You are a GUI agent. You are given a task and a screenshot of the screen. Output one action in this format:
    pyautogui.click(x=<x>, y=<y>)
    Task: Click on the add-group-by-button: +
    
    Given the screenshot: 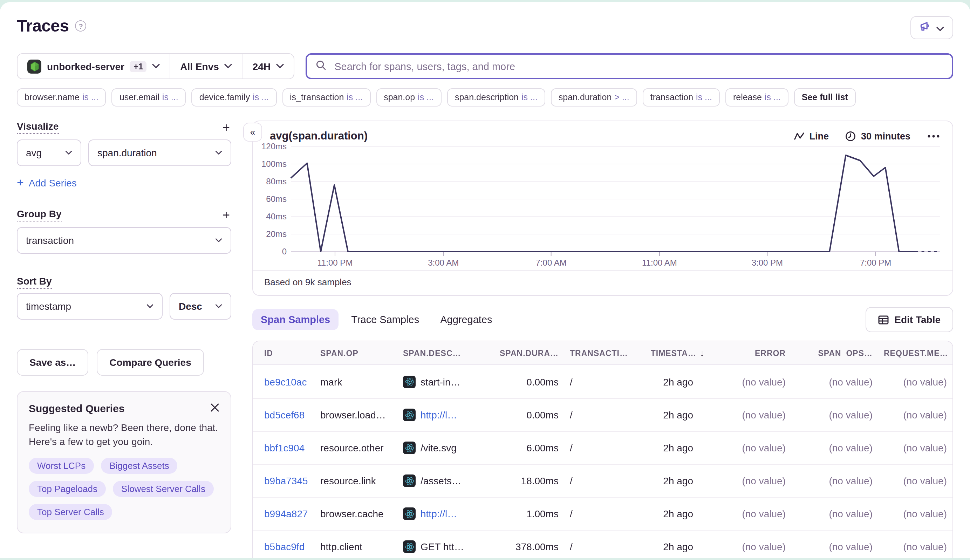 What is the action you would take?
    pyautogui.click(x=226, y=215)
    